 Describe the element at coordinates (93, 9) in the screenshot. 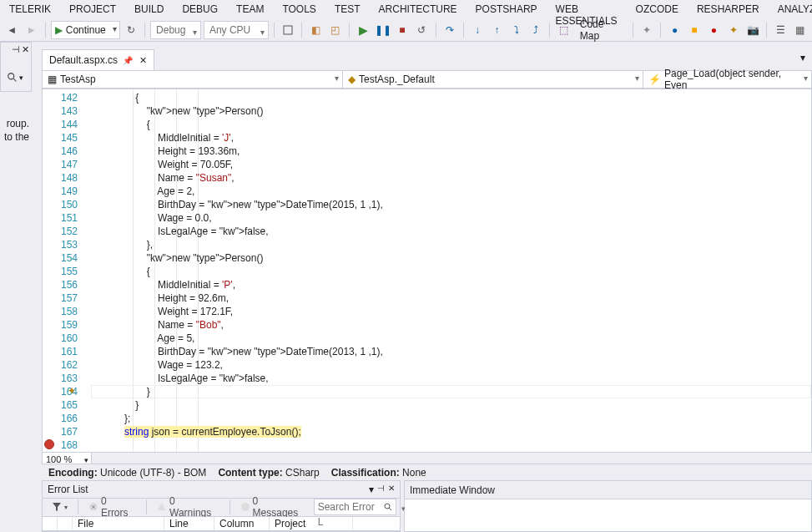

I see `menu-project: PROJECT` at that location.